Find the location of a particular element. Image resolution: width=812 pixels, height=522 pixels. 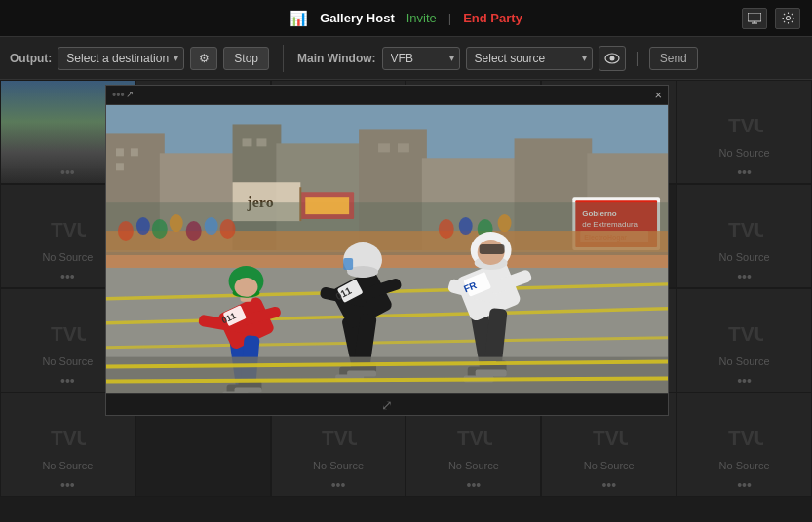

chart-icon: 📊 is located at coordinates (298, 19).